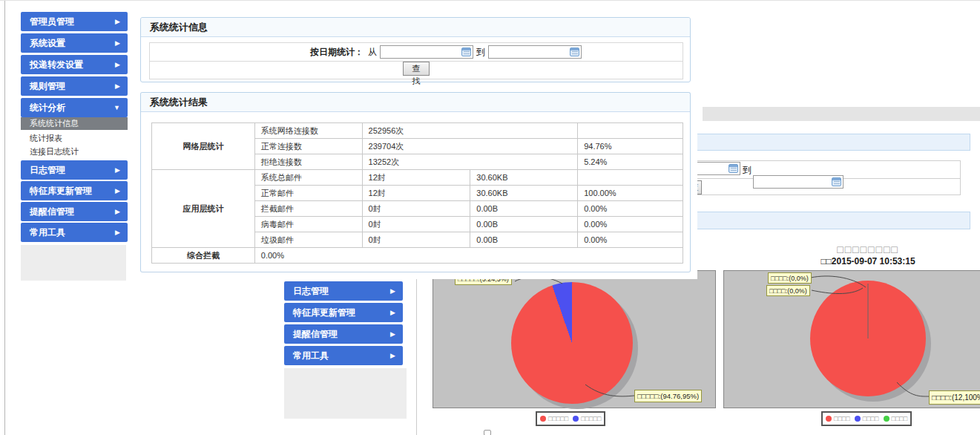 The height and width of the screenshot is (435, 980). Describe the element at coordinates (631, 193) in the screenshot. I see `pct-cell: 100.00%` at that location.